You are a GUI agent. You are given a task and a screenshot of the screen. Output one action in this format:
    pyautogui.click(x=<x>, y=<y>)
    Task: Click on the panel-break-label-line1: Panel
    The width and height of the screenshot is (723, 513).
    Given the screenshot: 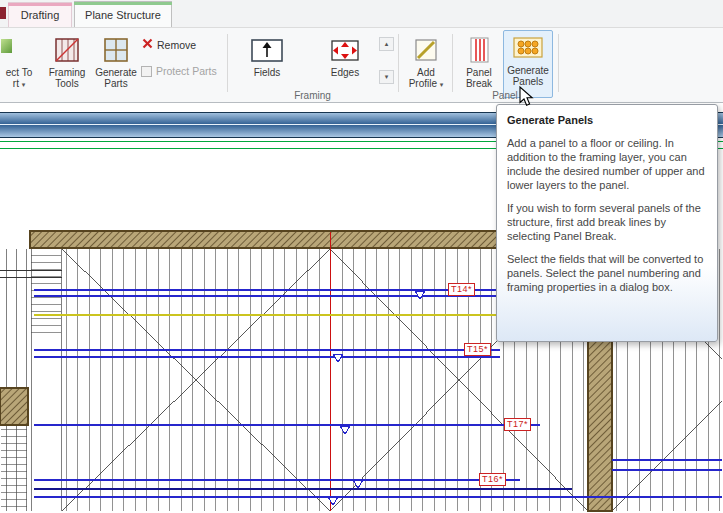 What is the action you would take?
    pyautogui.click(x=479, y=72)
    